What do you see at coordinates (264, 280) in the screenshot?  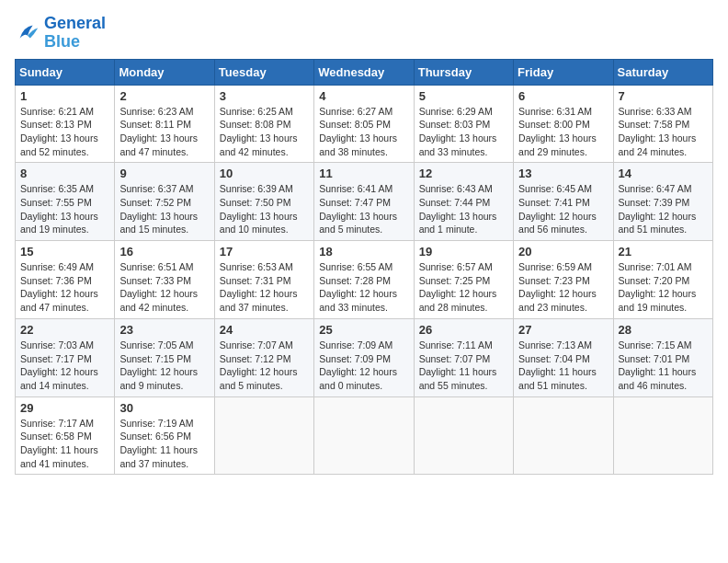 I see `calendar-cell: 17Sunrise: 6:53 AMSunset: 7:31 PMDayligh…` at bounding box center [264, 280].